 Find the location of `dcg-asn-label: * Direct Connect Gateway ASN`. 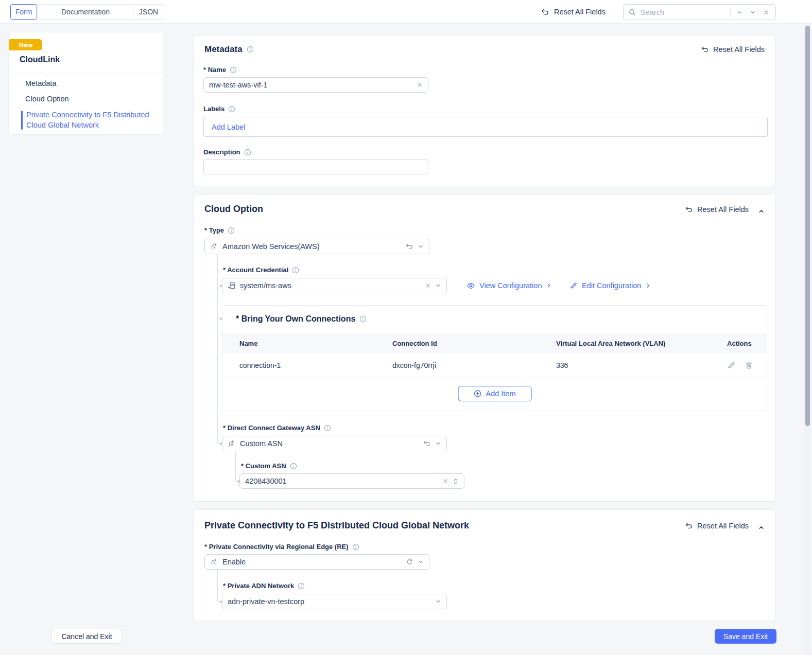

dcg-asn-label: * Direct Connect Gateway ASN is located at coordinates (272, 428).